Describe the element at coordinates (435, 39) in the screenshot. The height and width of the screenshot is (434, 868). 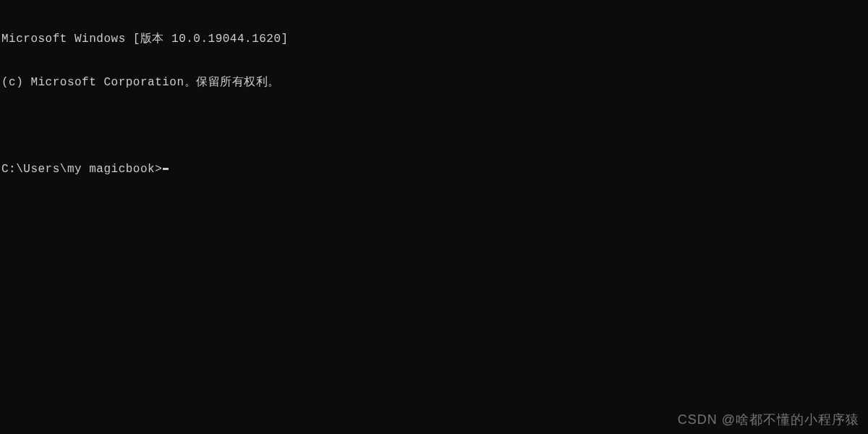
I see `version-line: Microsoft Windows [版本 10.0.19044.1620]` at that location.